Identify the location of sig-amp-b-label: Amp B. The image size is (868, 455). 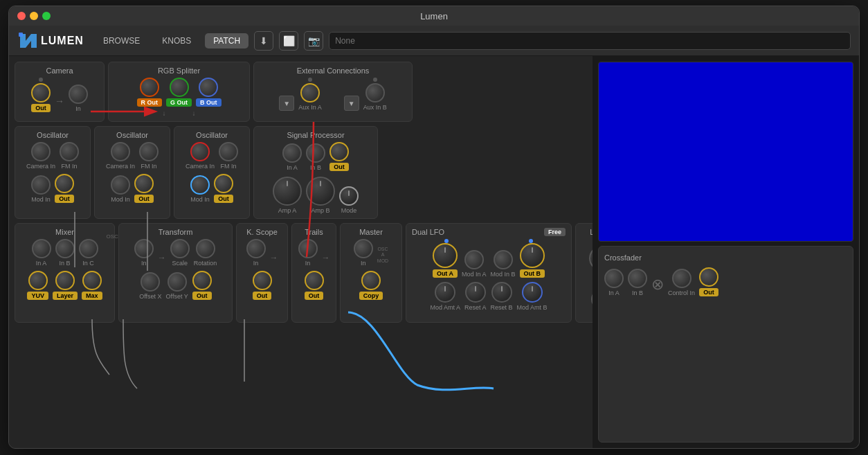
(320, 211).